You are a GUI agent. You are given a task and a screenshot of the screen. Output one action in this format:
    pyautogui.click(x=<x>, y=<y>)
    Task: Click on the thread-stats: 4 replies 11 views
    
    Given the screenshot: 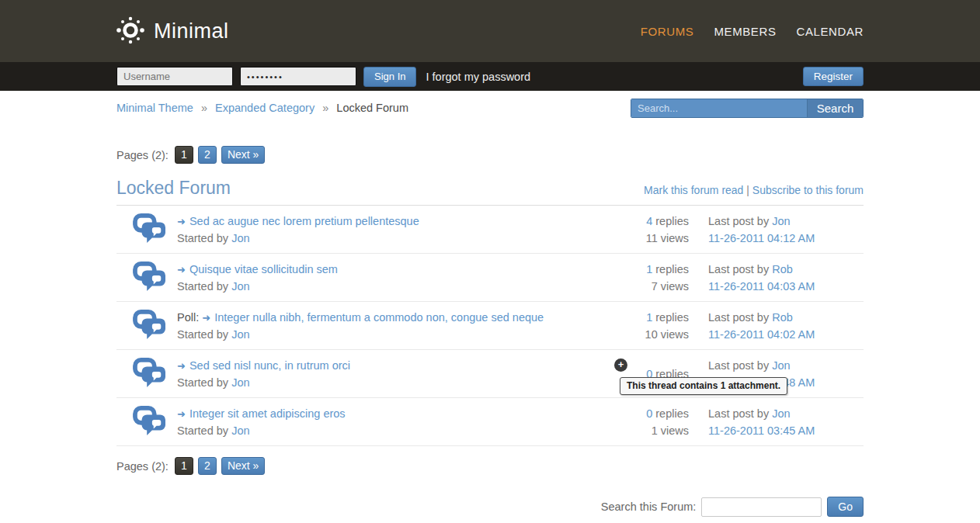 What is the action you would take?
    pyautogui.click(x=648, y=230)
    